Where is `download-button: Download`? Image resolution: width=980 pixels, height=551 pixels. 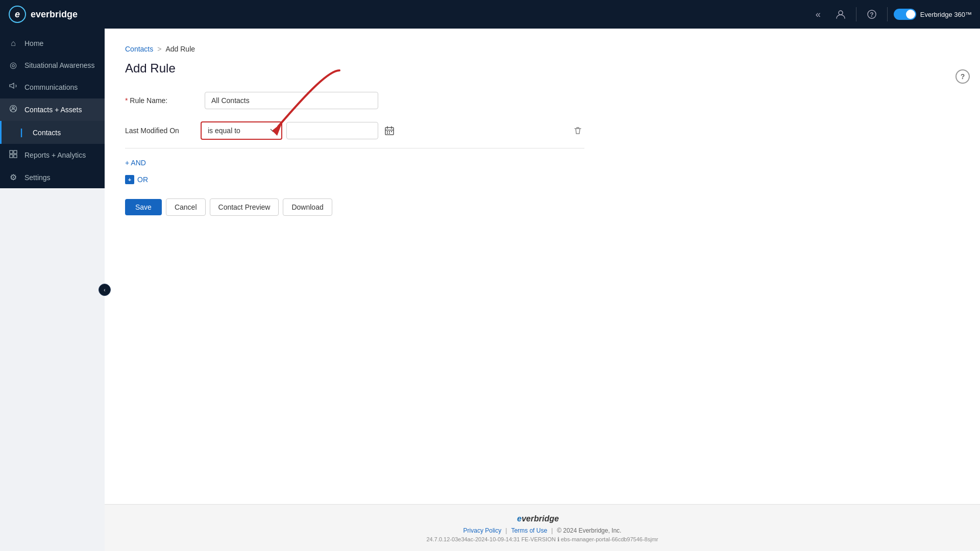
download-button: Download is located at coordinates (307, 207).